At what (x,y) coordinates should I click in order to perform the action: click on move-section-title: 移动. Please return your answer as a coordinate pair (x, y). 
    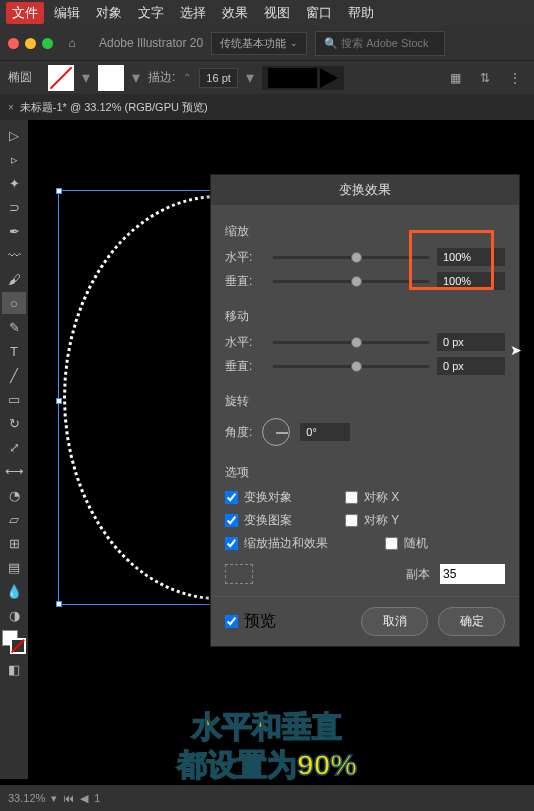
    Looking at the image, I should click on (365, 316).